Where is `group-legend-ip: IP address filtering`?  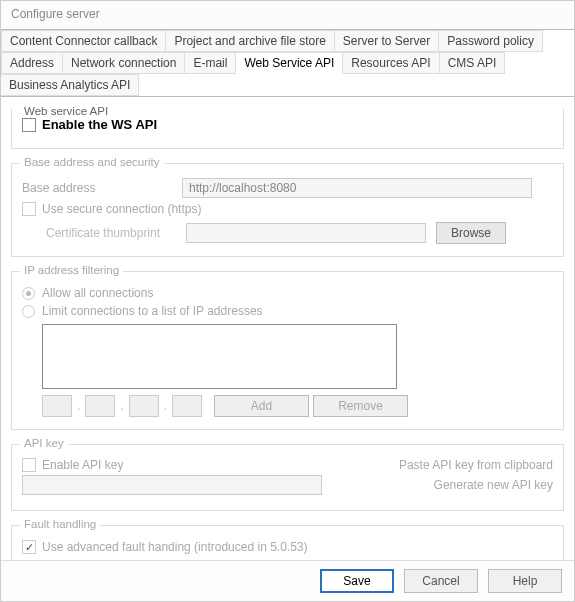 group-legend-ip: IP address filtering is located at coordinates (72, 270).